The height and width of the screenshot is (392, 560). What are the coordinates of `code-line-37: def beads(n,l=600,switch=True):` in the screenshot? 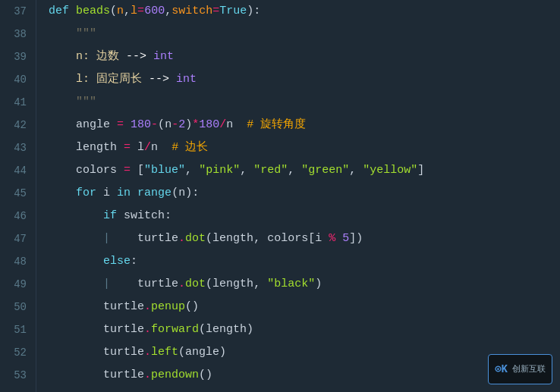 It's located at (304, 11).